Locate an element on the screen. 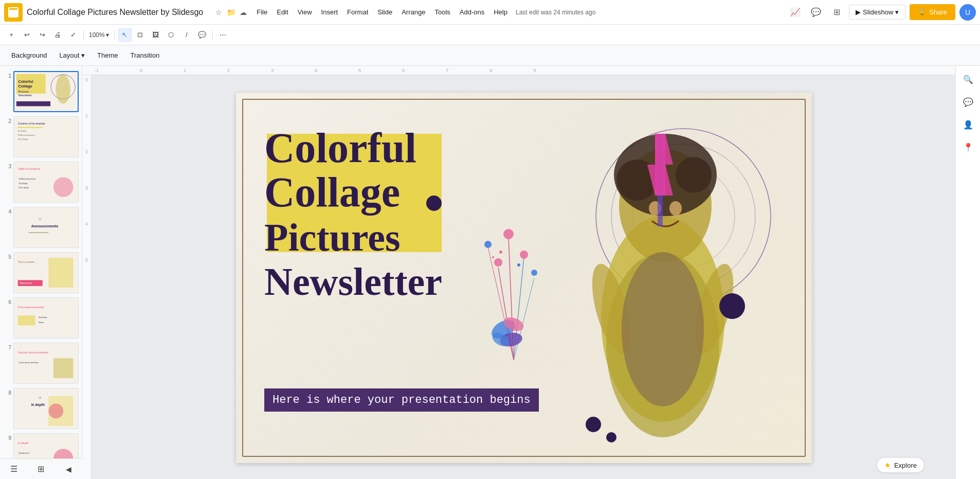 The width and height of the screenshot is (980, 479). menu-file: File is located at coordinates (262, 12).